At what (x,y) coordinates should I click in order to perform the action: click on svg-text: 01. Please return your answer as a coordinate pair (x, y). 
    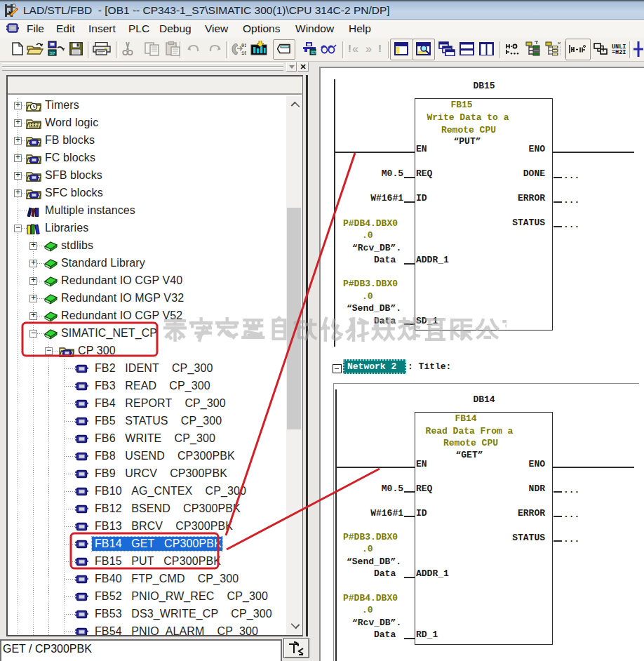
    Looking at the image, I should click on (244, 46).